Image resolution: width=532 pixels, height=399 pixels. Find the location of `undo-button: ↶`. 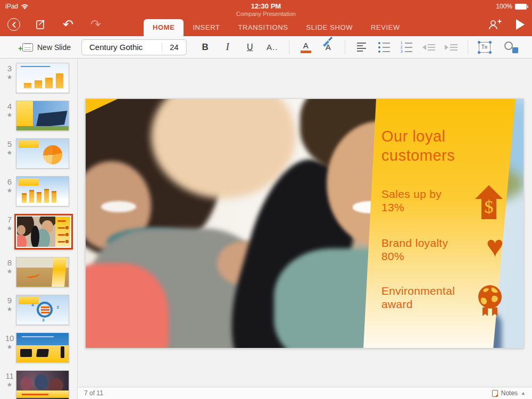

undo-button: ↶ is located at coordinates (68, 24).